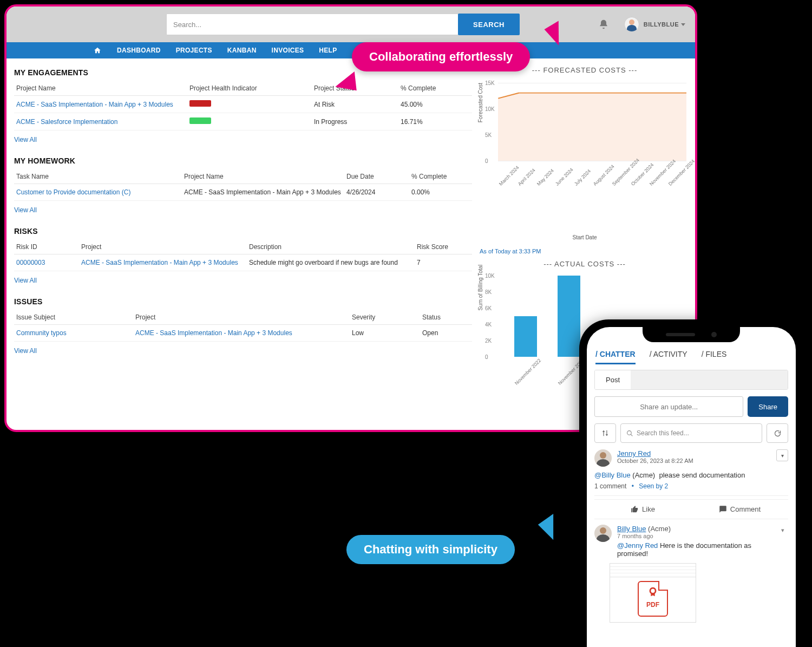 The image size is (812, 647). Describe the element at coordinates (653, 486) in the screenshot. I see `seen-by-link: Seen by 2` at that location.